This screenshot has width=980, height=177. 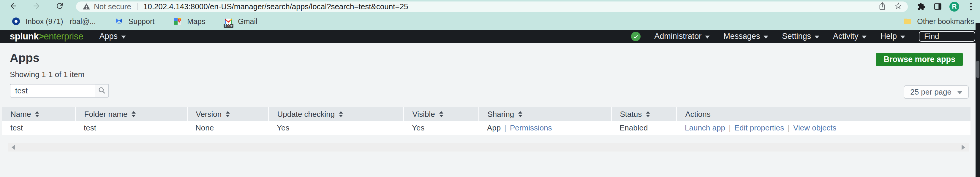 What do you see at coordinates (135, 21) in the screenshot?
I see `bookmark-support: Support` at bounding box center [135, 21].